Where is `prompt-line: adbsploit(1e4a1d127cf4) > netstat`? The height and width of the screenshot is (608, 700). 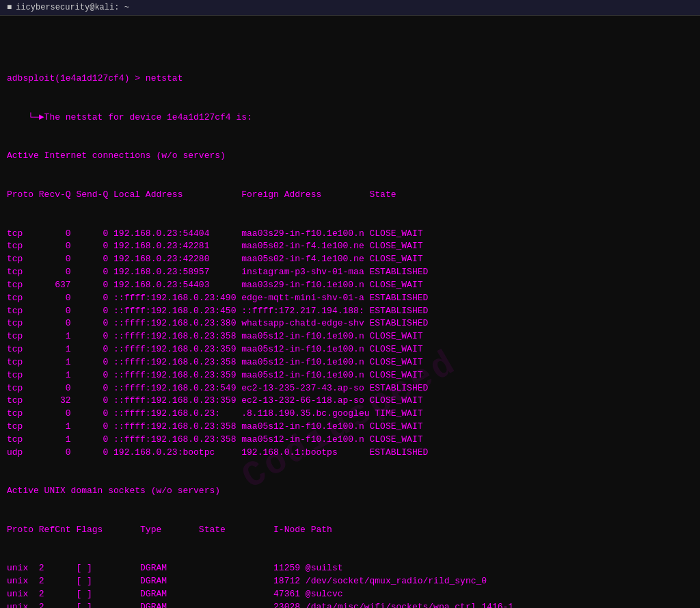 prompt-line: adbsploit(1e4a1d127cf4) > netstat is located at coordinates (350, 79).